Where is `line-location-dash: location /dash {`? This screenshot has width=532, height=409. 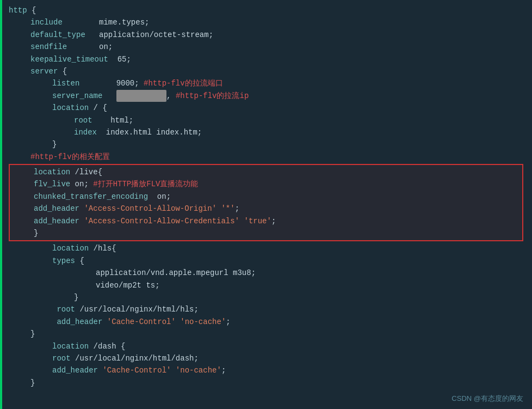 line-location-dash: location /dash { is located at coordinates (266, 346).